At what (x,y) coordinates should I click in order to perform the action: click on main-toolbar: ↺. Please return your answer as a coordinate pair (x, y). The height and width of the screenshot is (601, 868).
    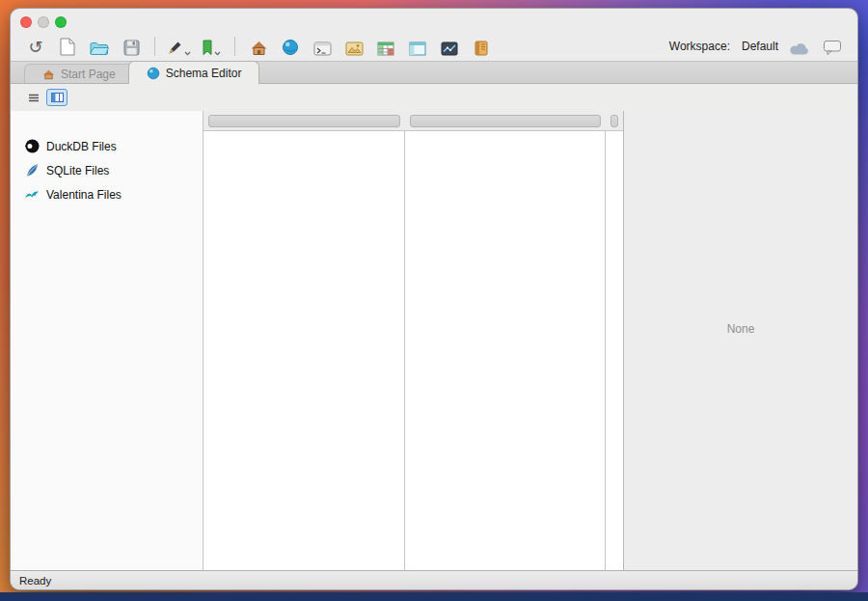
    Looking at the image, I should click on (434, 46).